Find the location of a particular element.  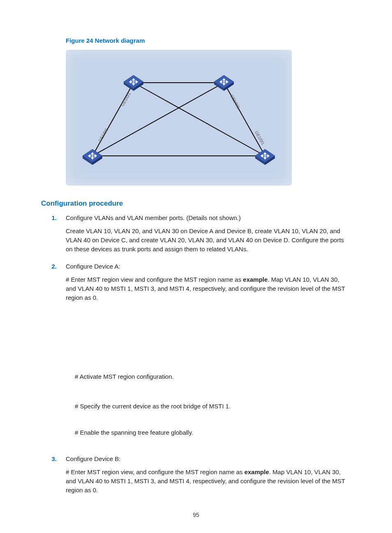

step-paragraph: # Enter MST region view and configure th… is located at coordinates (208, 289).